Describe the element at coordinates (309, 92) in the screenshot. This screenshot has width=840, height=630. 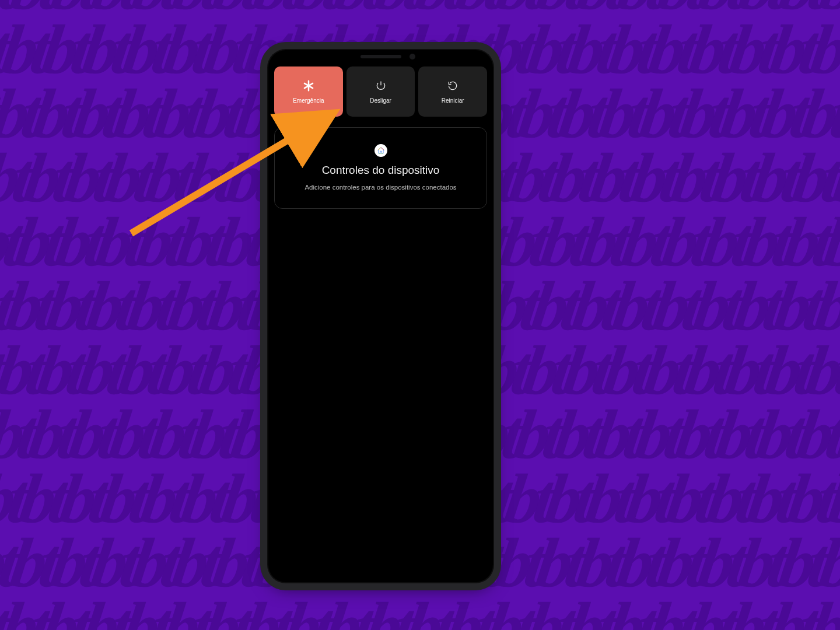
I see `emergency-button: Emergência` at that location.